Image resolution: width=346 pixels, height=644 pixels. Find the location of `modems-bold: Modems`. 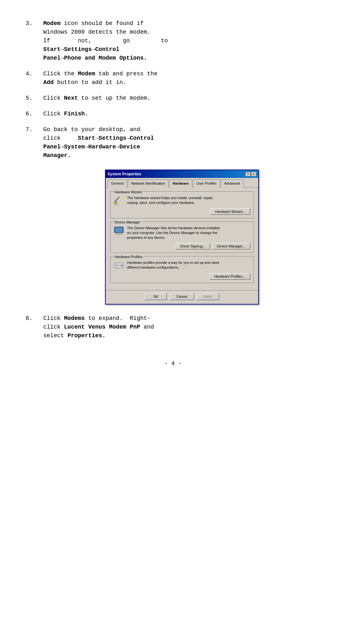

modems-bold: Modems is located at coordinates (74, 318).